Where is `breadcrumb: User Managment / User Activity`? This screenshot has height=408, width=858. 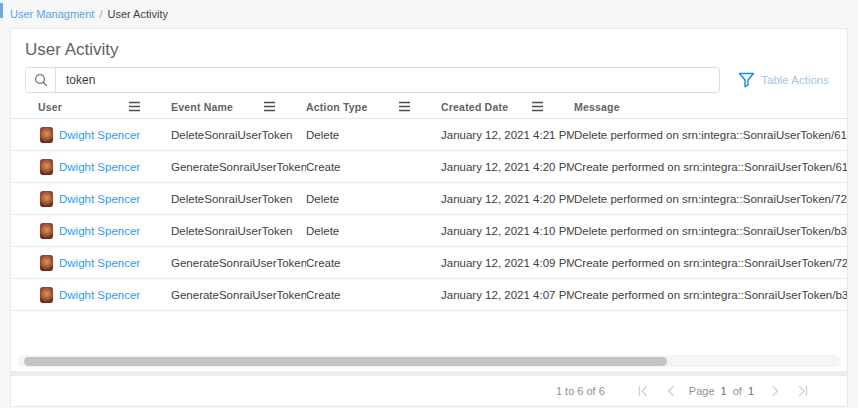 breadcrumb: User Managment / User Activity is located at coordinates (429, 14).